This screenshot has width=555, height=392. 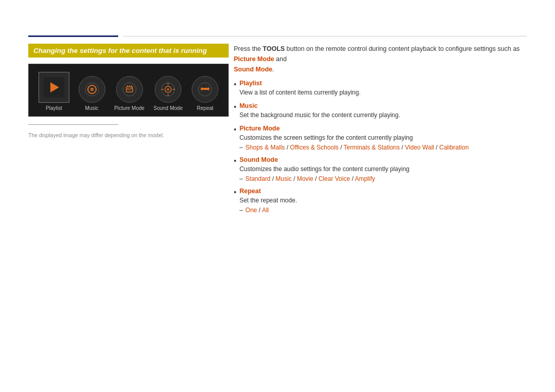 What do you see at coordinates (305, 179) in the screenshot?
I see `opt-movie: Movie` at bounding box center [305, 179].